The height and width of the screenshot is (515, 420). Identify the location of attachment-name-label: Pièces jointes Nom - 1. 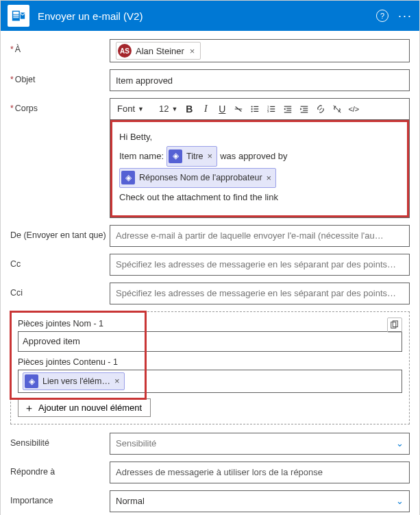
(210, 324).